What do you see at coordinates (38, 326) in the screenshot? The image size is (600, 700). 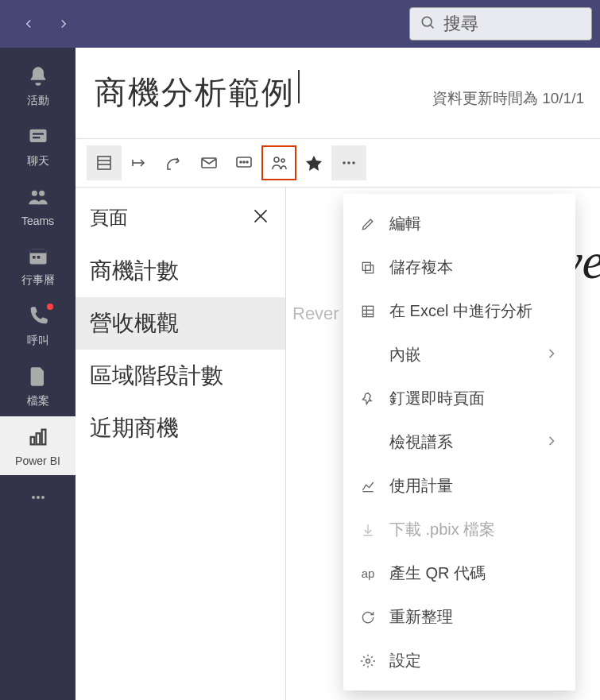 I see `rail-item-calls: 呼叫` at bounding box center [38, 326].